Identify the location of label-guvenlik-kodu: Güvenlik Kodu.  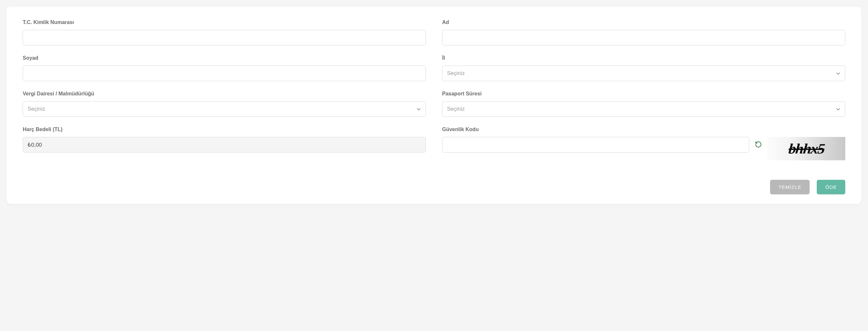
(644, 129).